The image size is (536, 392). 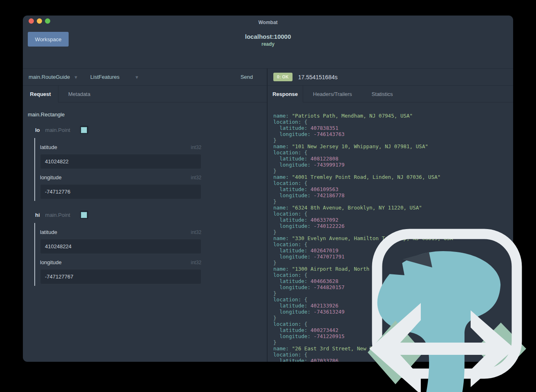 I want to click on request-tabbar: Request Metadata, so click(x=145, y=94).